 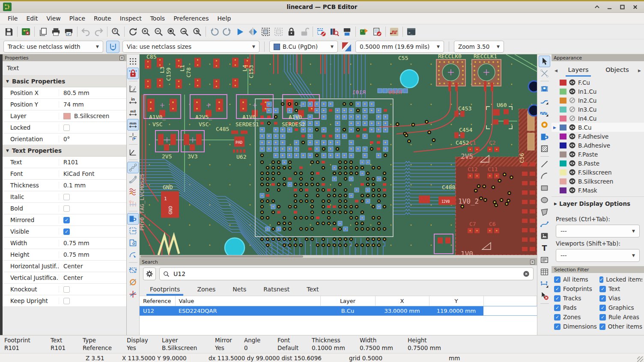 I want to click on search-tab-ratsnest: Ratsnest, so click(x=277, y=290).